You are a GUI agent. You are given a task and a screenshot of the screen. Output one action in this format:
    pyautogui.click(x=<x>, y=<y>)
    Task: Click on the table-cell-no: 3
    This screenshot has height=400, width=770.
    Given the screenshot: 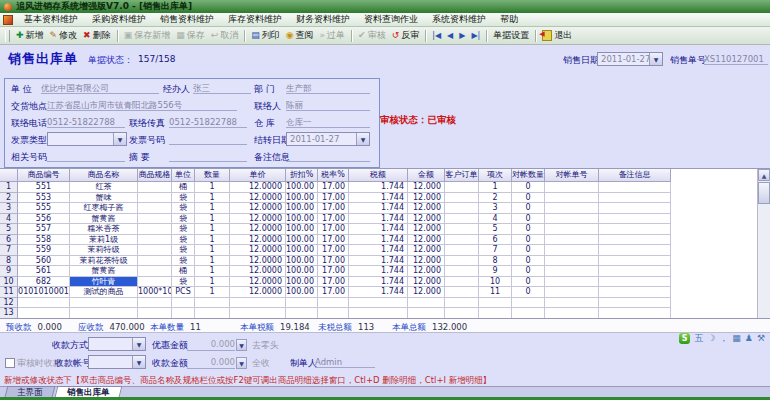 What is the action you would take?
    pyautogui.click(x=9, y=208)
    